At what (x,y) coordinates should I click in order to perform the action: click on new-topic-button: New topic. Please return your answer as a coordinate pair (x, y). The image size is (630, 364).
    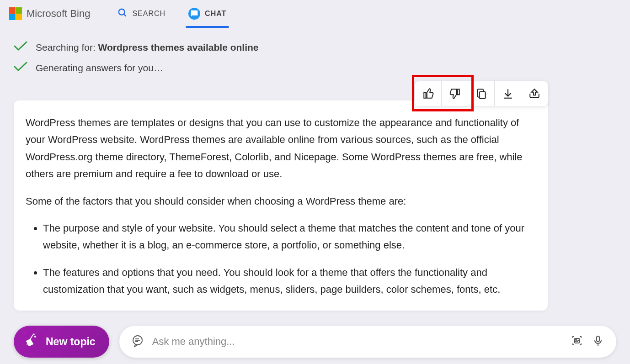
    Looking at the image, I should click on (61, 342).